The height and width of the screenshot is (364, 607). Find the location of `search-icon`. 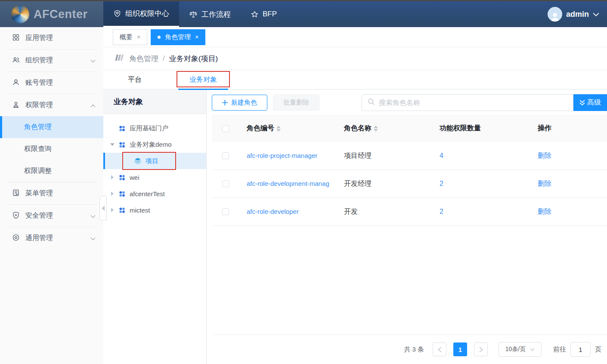

search-icon is located at coordinates (371, 102).